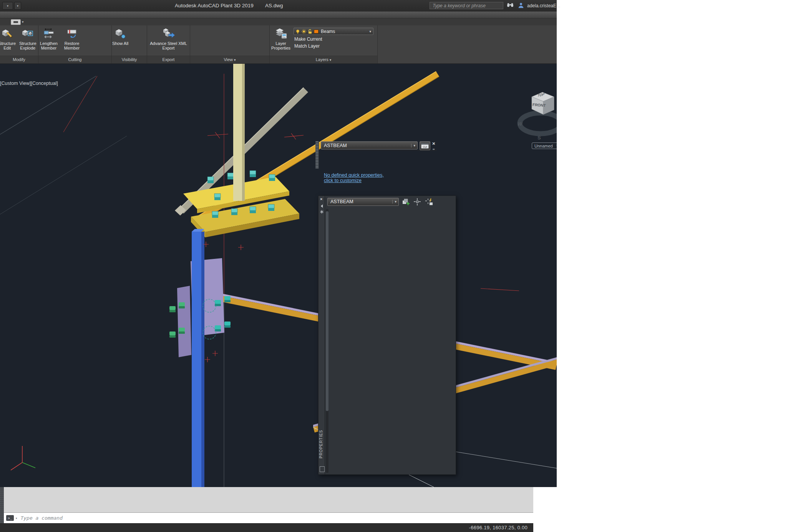 Image resolution: width=793 pixels, height=532 pixels. What do you see at coordinates (417, 202) in the screenshot?
I see `select-objects-icon` at bounding box center [417, 202].